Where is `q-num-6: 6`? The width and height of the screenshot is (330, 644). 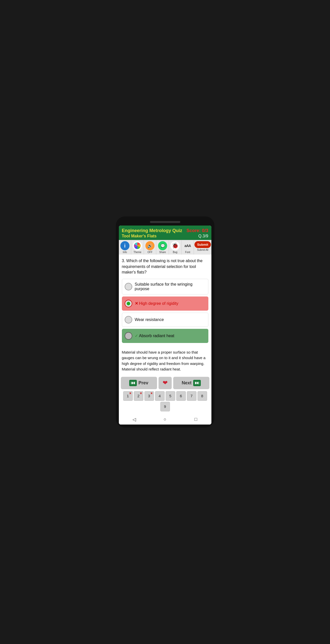
q-num-6: 6 is located at coordinates (181, 396).